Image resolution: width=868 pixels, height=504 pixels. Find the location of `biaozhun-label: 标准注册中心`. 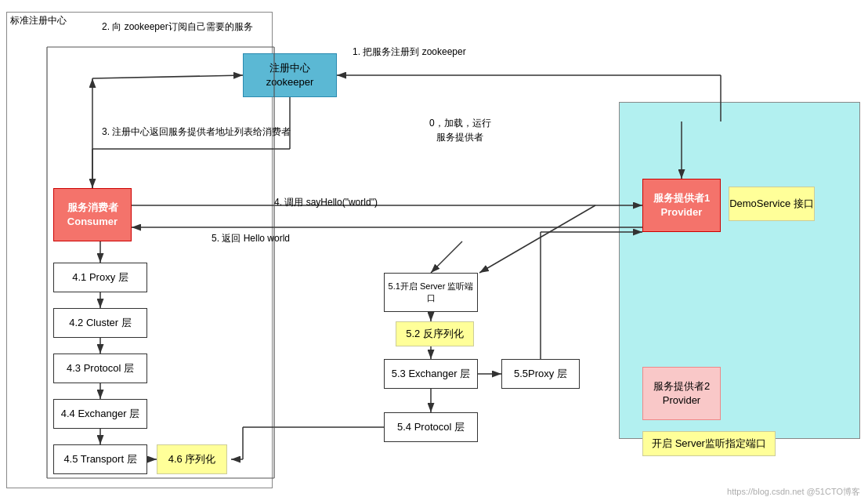

biaozhun-label: 标准注册中心 is located at coordinates (38, 20).